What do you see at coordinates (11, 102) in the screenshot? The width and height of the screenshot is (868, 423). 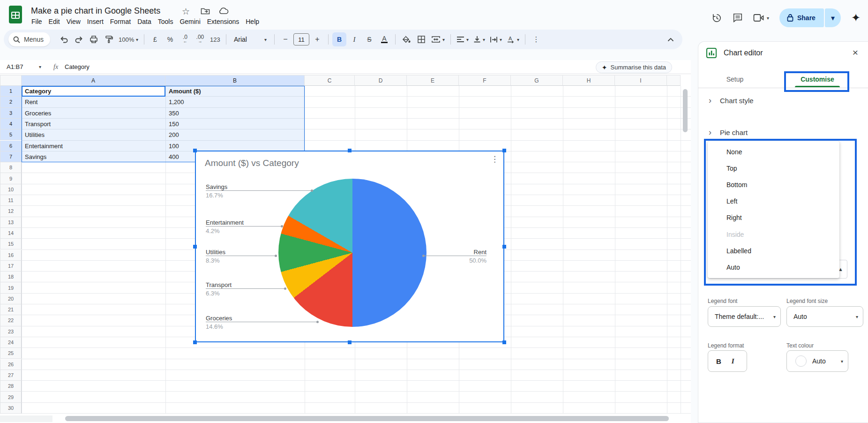 I see `row-header-2: 2` at bounding box center [11, 102].